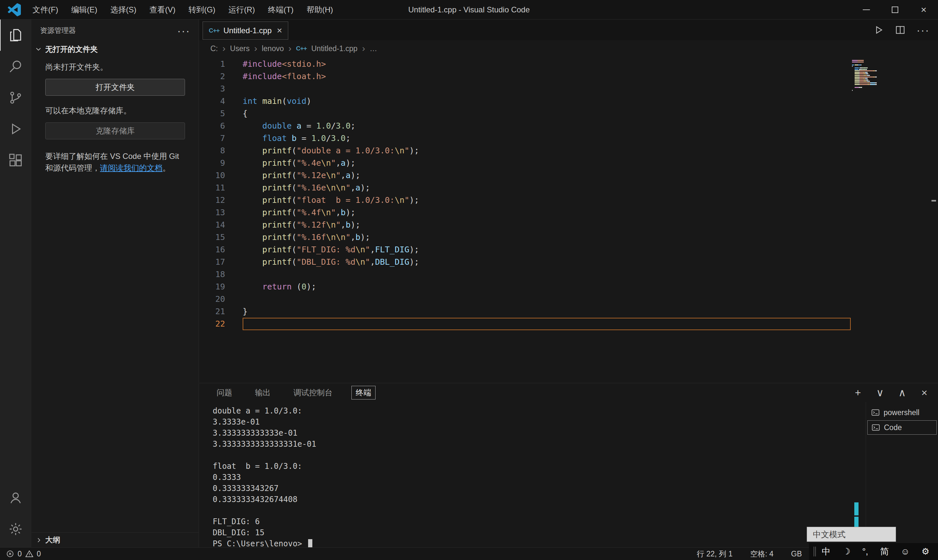  Describe the element at coordinates (23, 554) in the screenshot. I see `problems-status: 0 0` at that location.